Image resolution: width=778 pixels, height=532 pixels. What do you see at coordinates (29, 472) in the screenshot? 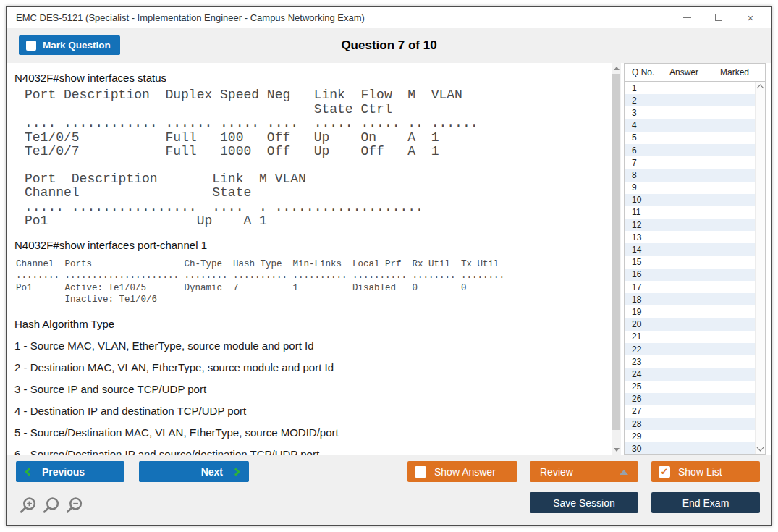
I see `chevron-left-icon` at bounding box center [29, 472].